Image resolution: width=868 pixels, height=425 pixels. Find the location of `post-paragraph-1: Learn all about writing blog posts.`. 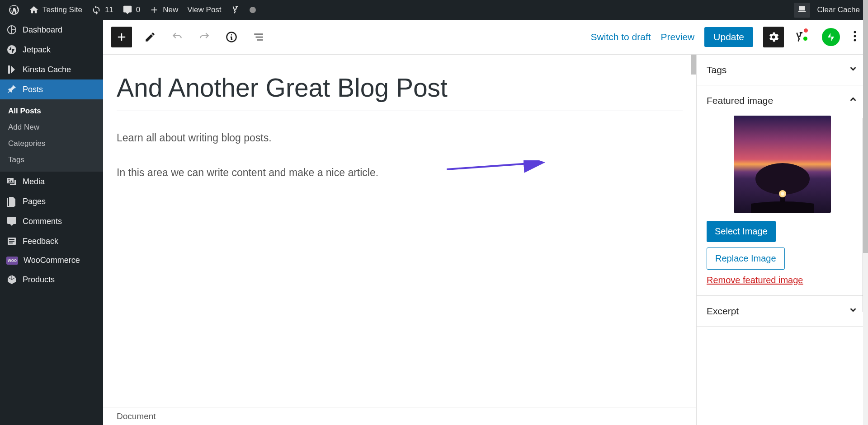

post-paragraph-1: Learn all about writing blog posts. is located at coordinates (400, 138).